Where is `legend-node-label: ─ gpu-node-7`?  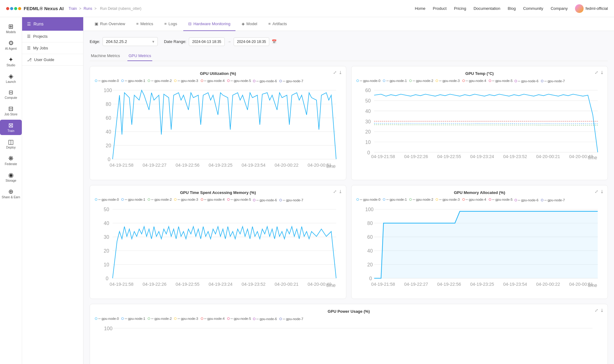 legend-node-label: ─ gpu-node-7 is located at coordinates (293, 319).